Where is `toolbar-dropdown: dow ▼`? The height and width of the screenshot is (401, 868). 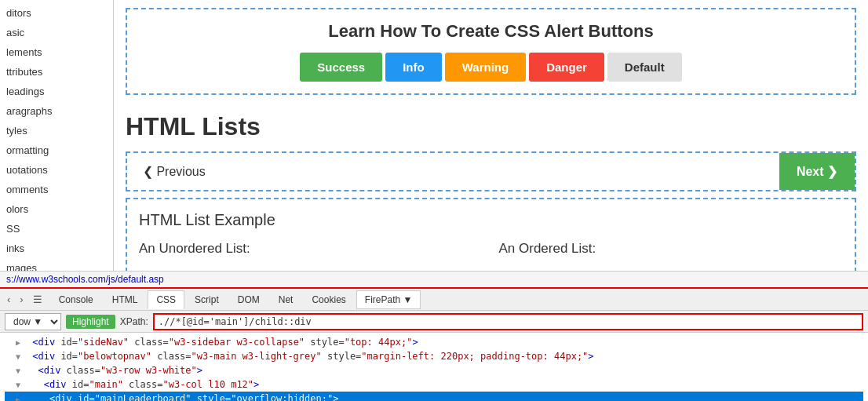
toolbar-dropdown: dow ▼ is located at coordinates (33, 322).